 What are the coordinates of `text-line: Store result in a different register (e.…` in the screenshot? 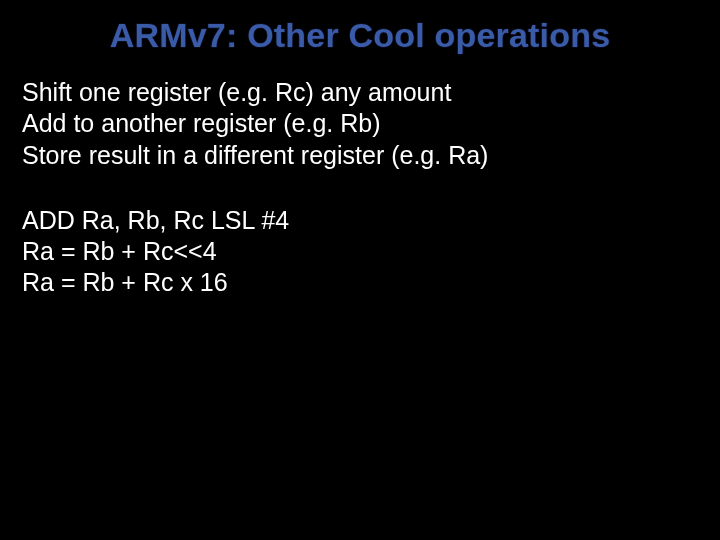 It's located at (360, 156).